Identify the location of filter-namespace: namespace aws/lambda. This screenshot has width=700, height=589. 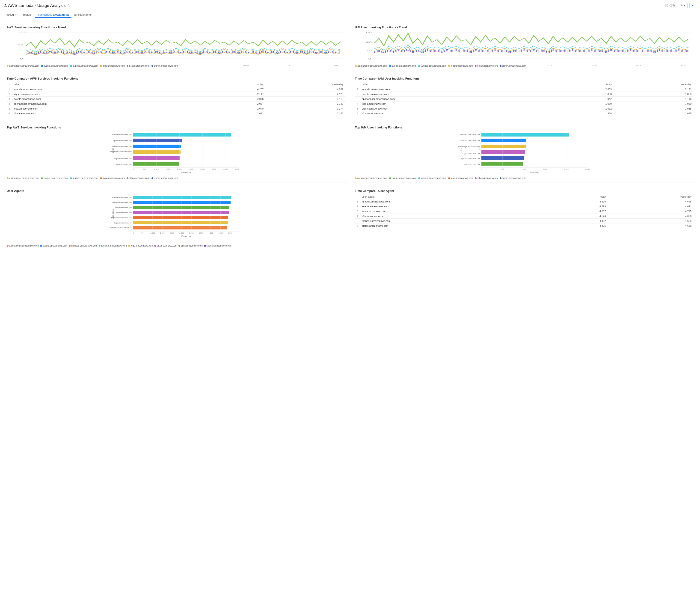
(53, 15).